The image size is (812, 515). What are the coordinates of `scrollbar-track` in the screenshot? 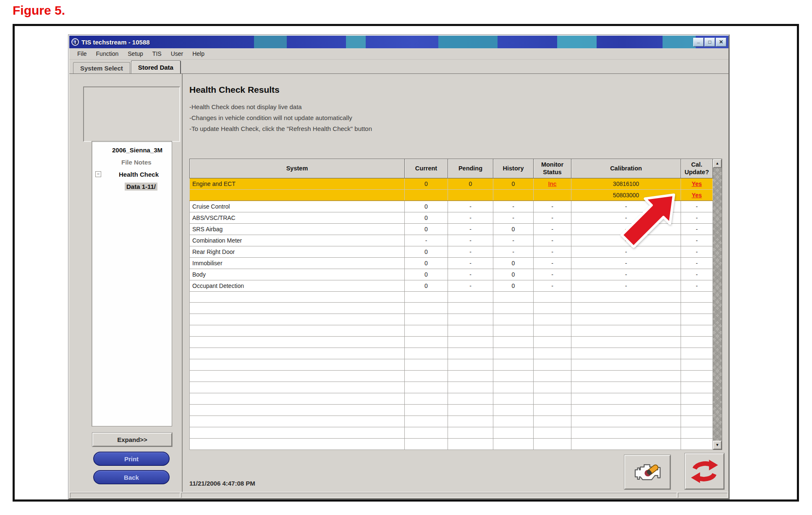 It's located at (717, 304).